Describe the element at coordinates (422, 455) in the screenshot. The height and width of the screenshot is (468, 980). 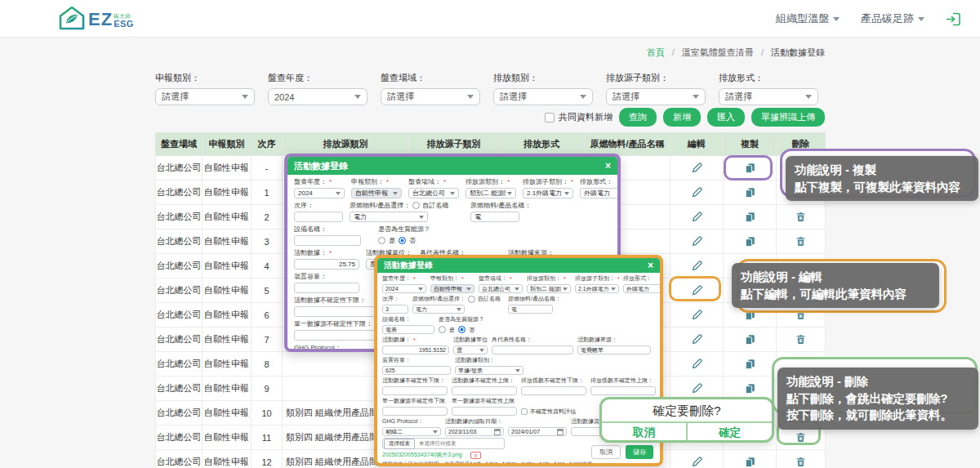
I see `uploaded-file-link: 20250320055343740圖片3.png` at that location.